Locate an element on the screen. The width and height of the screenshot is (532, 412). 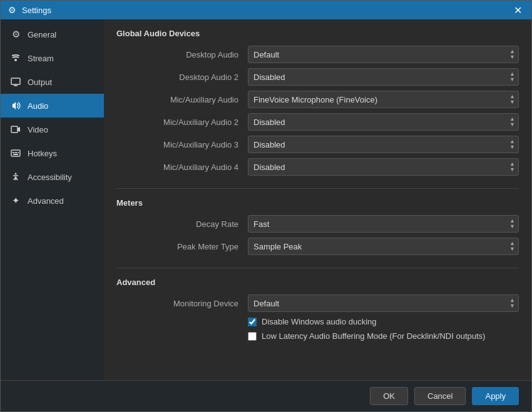
sidebar-label-accessibility: Accessibility is located at coordinates (50, 178).